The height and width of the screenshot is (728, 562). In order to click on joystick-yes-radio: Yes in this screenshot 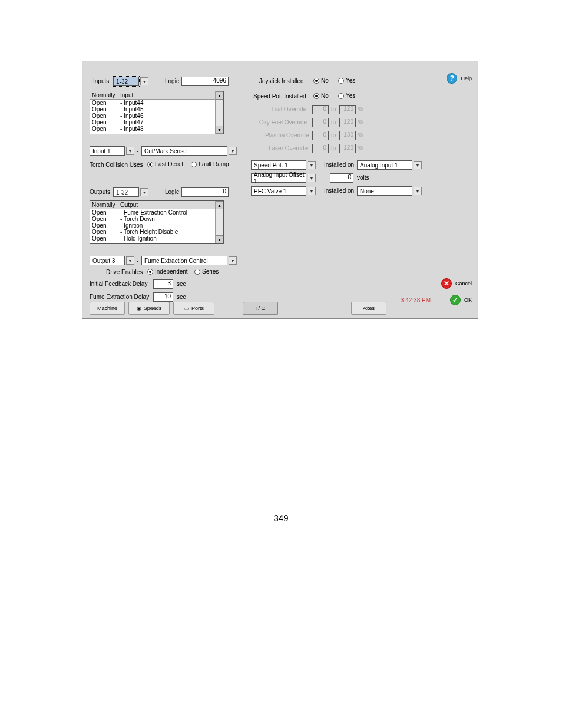, I will do `click(346, 80)`.